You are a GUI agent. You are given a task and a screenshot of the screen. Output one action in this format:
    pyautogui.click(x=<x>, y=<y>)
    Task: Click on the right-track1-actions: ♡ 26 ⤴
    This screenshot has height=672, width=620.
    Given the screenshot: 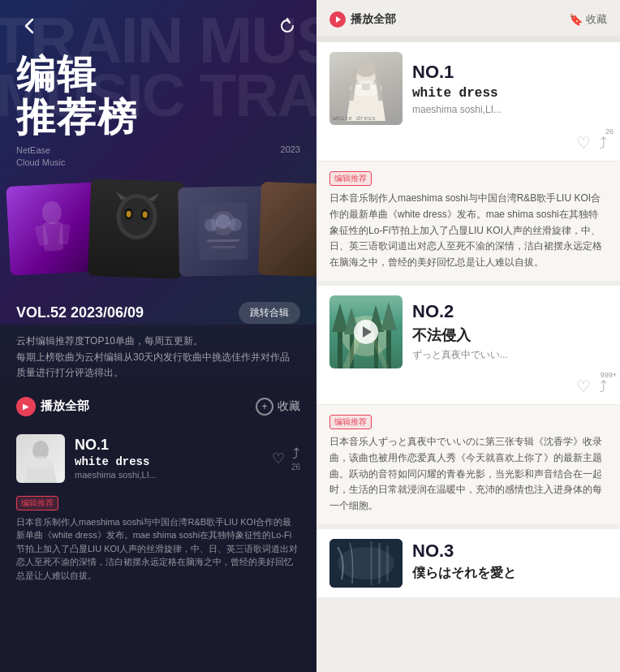 What is the action you would take?
    pyautogui.click(x=468, y=147)
    